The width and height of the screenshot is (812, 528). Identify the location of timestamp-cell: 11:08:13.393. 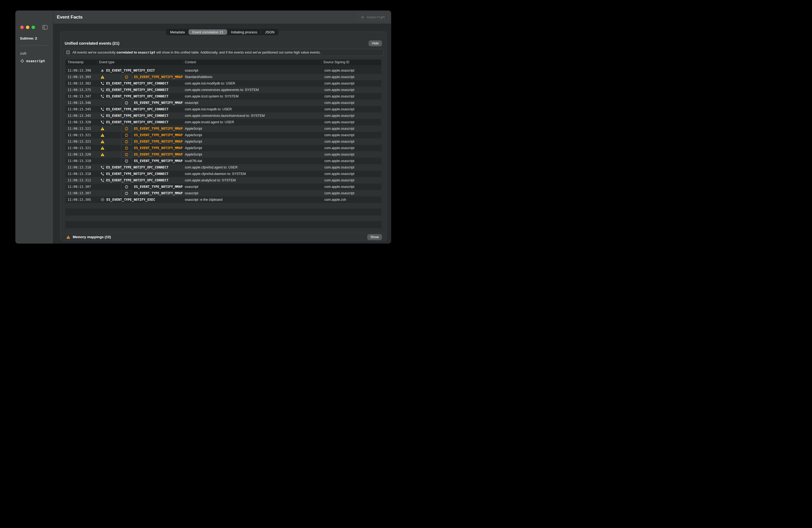
(81, 77).